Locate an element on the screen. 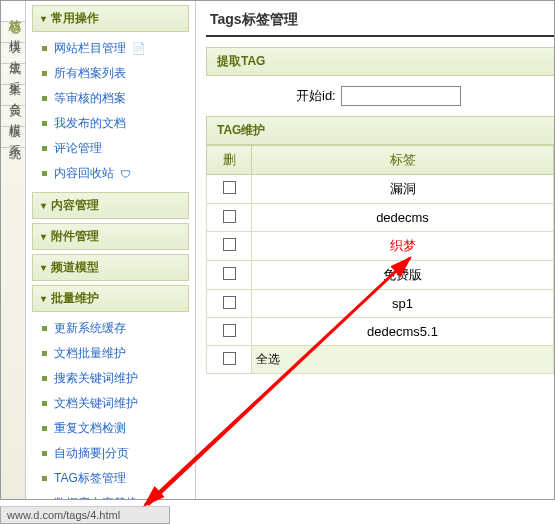 Image resolution: width=555 pixels, height=524 pixels. start-id-row: 开始id: is located at coordinates (380, 96).